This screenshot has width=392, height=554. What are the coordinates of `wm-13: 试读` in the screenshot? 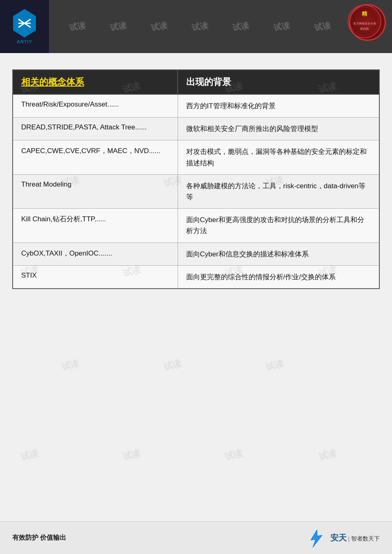 It's located at (172, 365).